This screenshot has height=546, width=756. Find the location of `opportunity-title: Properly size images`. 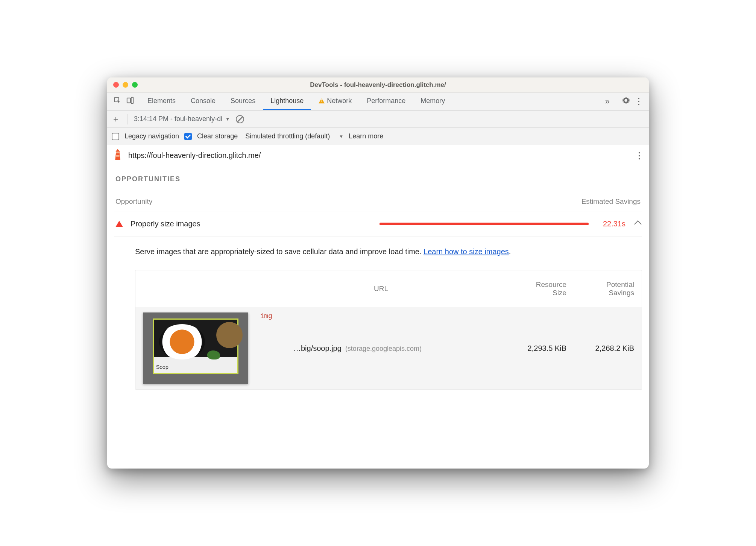

opportunity-title: Properly size images is located at coordinates (251, 224).